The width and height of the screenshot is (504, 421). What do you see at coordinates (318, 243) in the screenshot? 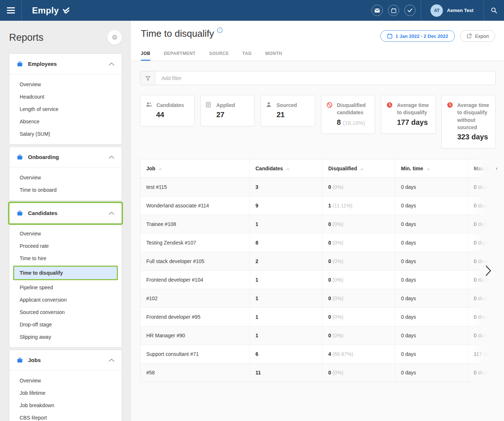
I see `table-row: Testing Zendesk #107 8 0(0%) 0 days 0 da…` at bounding box center [318, 243].